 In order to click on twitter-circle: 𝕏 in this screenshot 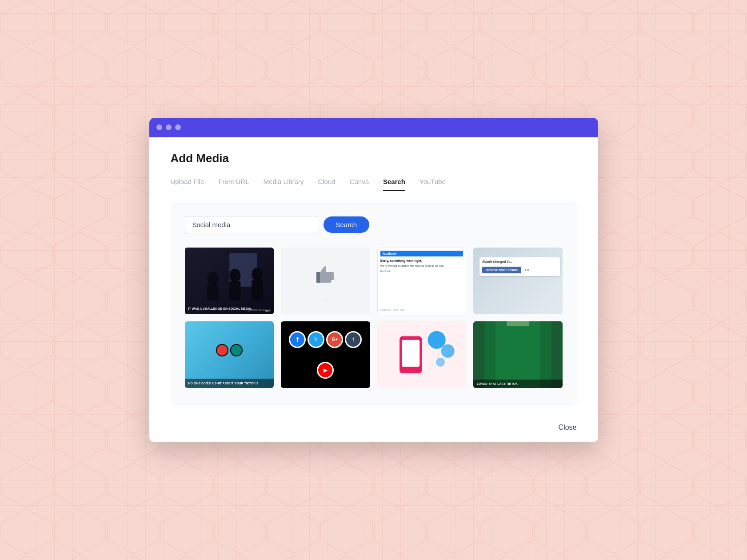, I will do `click(316, 340)`.